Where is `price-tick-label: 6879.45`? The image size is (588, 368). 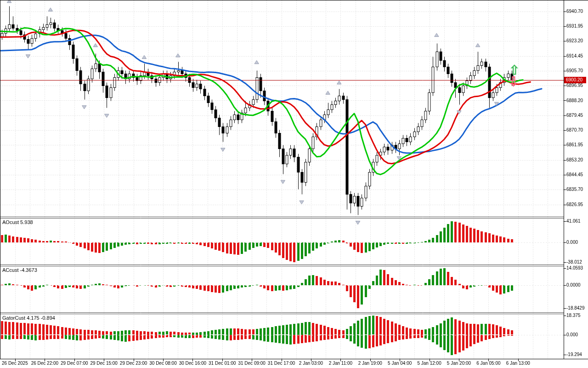 price-tick-label: 6879.45 is located at coordinates (575, 115).